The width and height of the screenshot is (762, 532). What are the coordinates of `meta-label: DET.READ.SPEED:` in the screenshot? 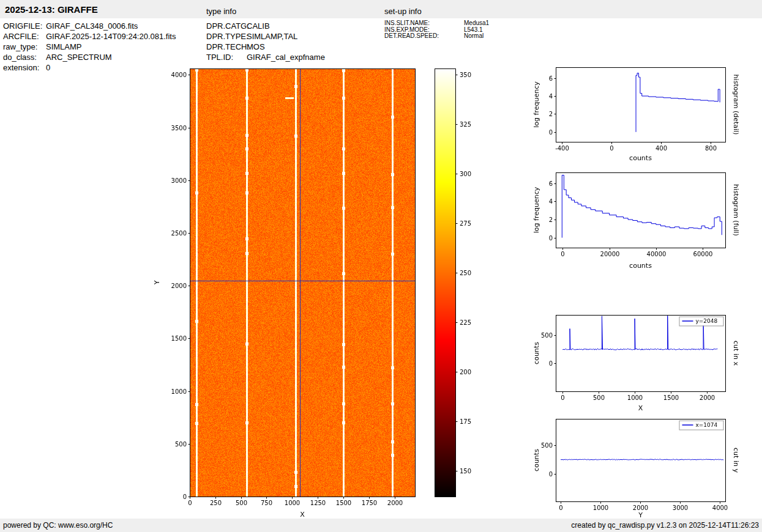 It's located at (424, 37).